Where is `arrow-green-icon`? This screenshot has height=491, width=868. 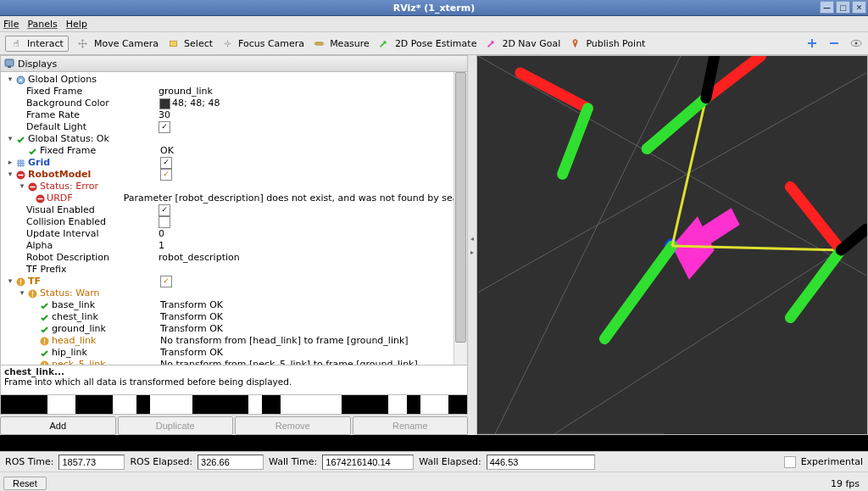 arrow-green-icon is located at coordinates (384, 43).